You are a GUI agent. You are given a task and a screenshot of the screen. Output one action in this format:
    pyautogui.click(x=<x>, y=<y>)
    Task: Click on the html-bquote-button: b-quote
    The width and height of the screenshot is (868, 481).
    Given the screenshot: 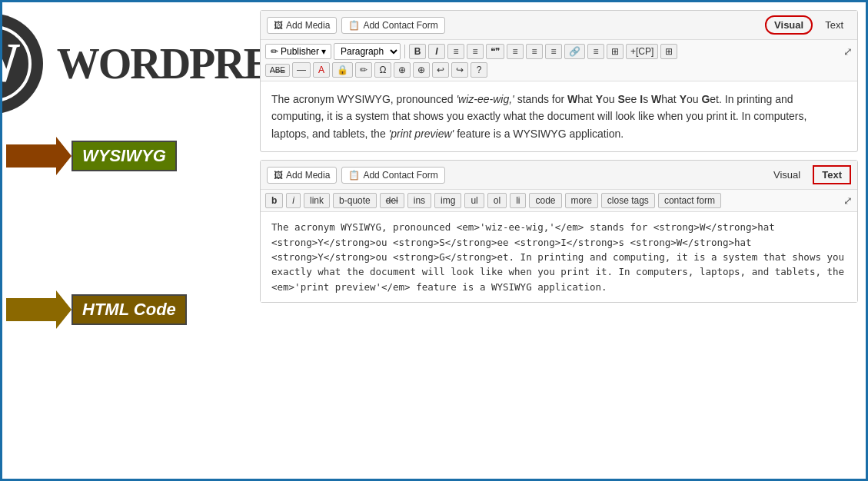 What is the action you would take?
    pyautogui.click(x=355, y=201)
    